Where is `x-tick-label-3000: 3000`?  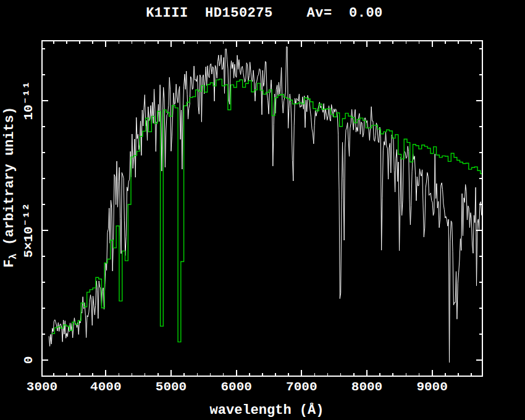
x-tick-label-3000: 3000 is located at coordinates (42, 387).